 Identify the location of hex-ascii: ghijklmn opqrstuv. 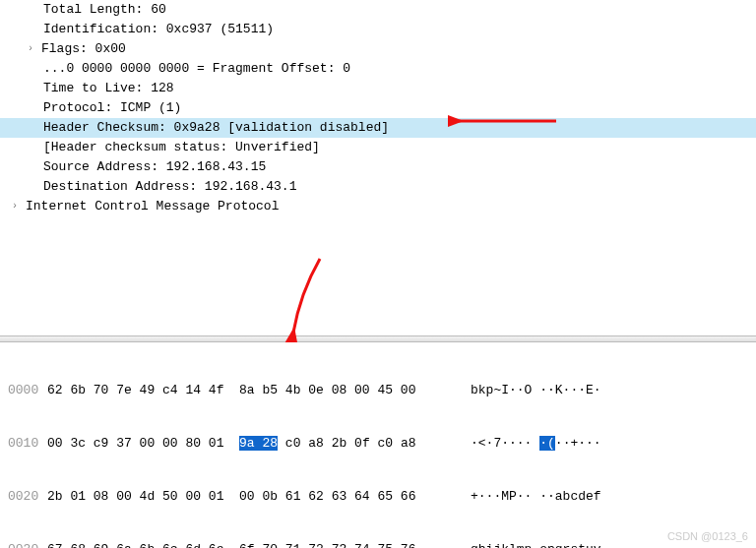
(536, 545).